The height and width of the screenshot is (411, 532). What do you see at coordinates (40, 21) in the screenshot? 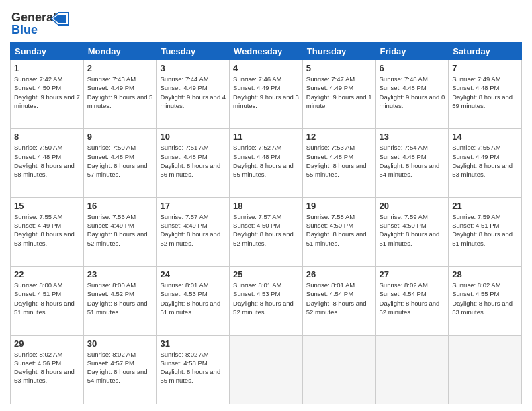
I see `logo-icon: General Blue` at bounding box center [40, 21].